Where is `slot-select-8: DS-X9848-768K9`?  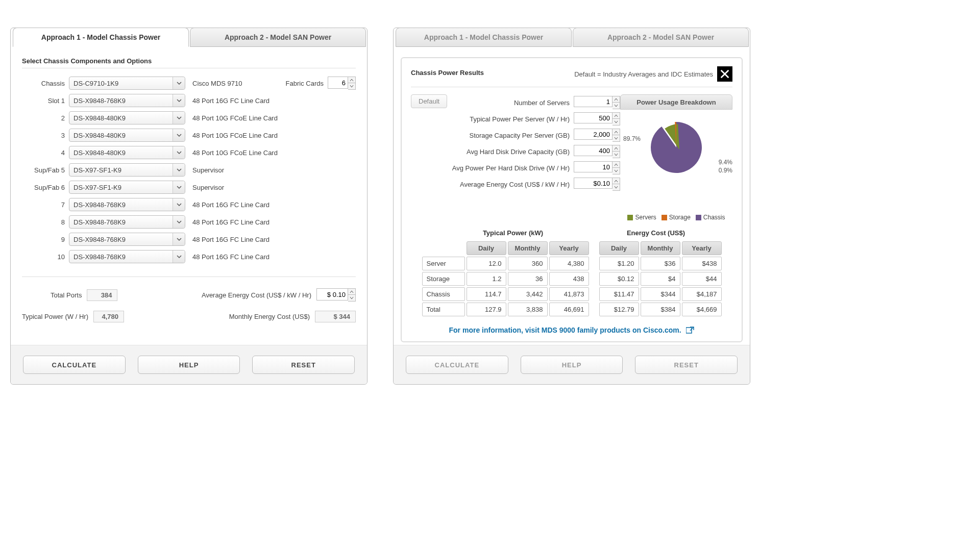 slot-select-8: DS-X9848-768K9 is located at coordinates (127, 222).